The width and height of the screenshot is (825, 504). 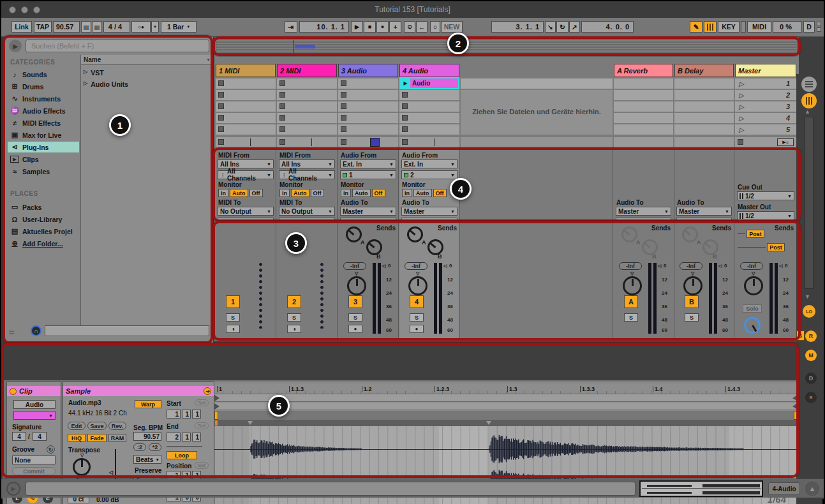 I want to click on track-activator-button: 2, so click(x=294, y=302).